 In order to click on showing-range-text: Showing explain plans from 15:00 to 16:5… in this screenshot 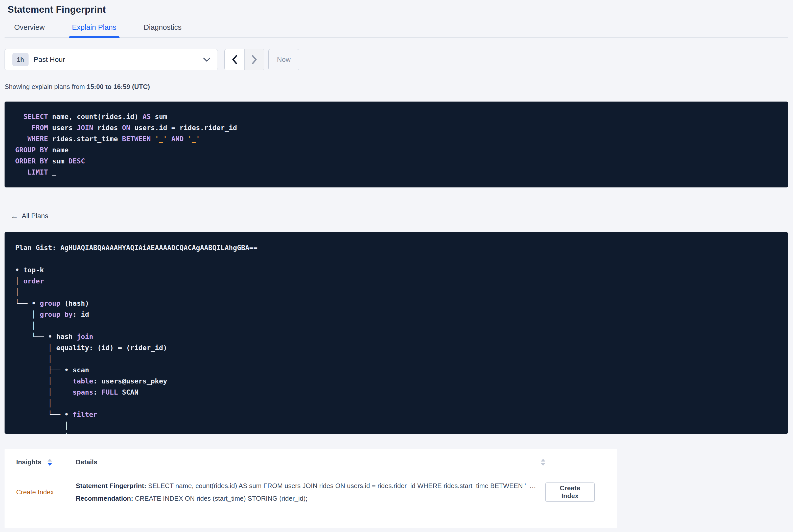, I will do `click(396, 87)`.